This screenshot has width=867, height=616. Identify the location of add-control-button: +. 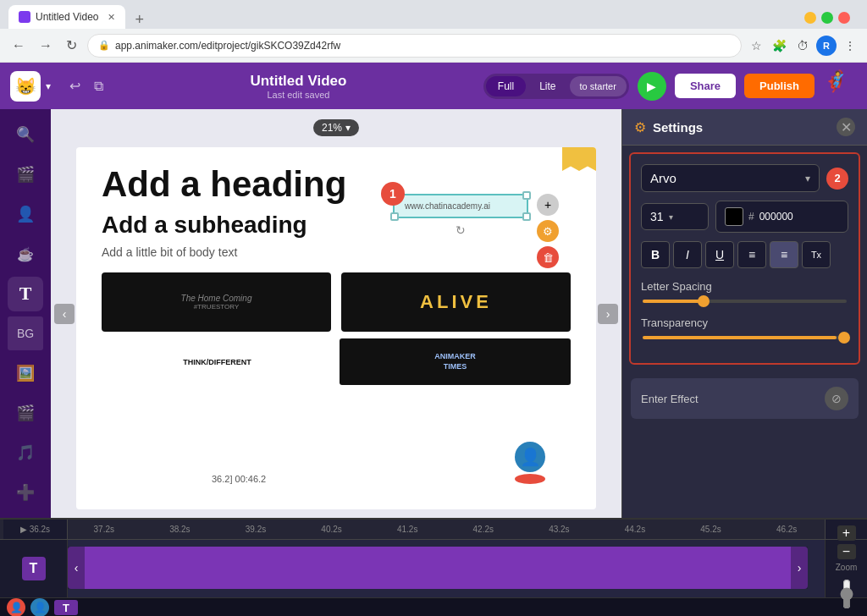
(548, 205).